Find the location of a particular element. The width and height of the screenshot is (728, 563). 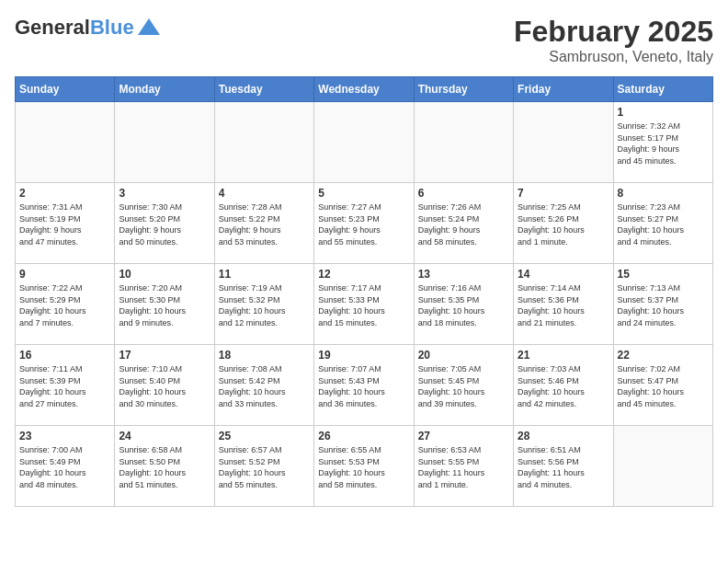

day-number: 4 is located at coordinates (265, 193).